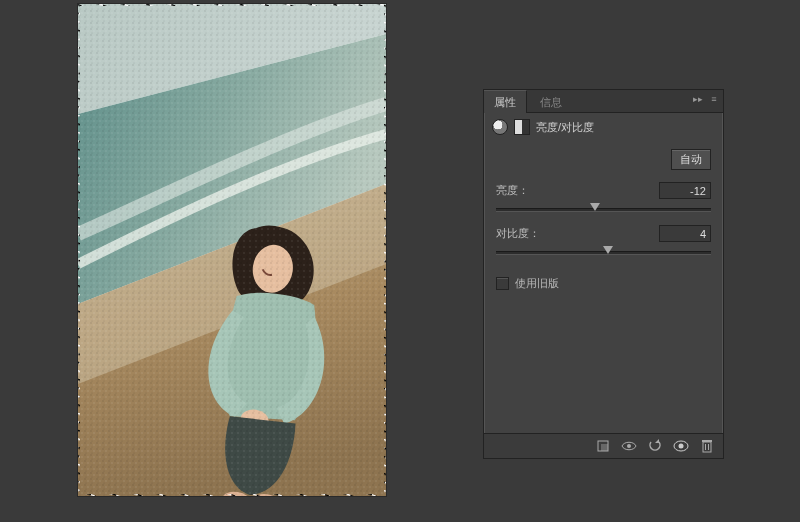  I want to click on tab-properties: 属性, so click(506, 102).